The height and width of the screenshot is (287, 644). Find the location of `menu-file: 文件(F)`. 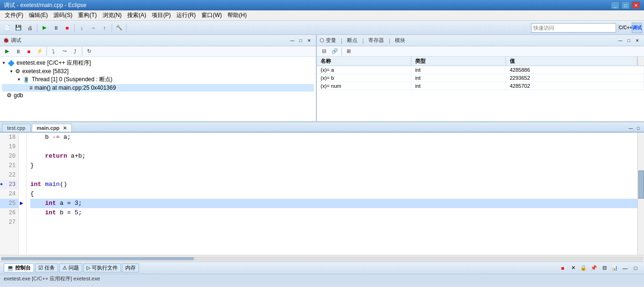

menu-file: 文件(F) is located at coordinates (14, 15).